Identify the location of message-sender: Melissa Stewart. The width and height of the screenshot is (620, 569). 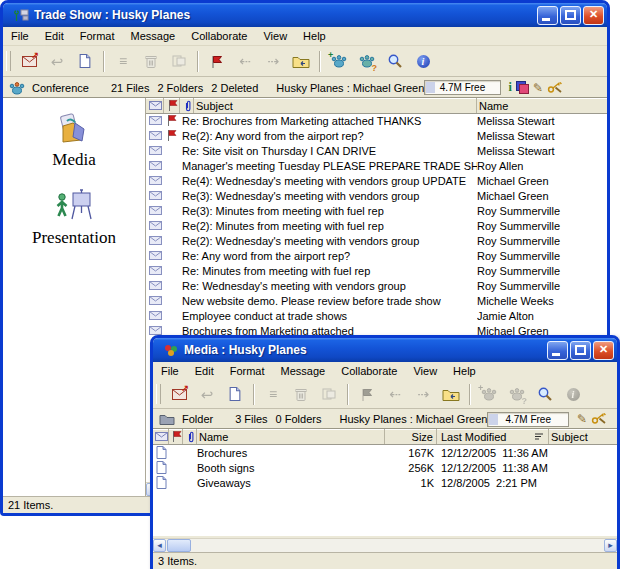
(542, 121).